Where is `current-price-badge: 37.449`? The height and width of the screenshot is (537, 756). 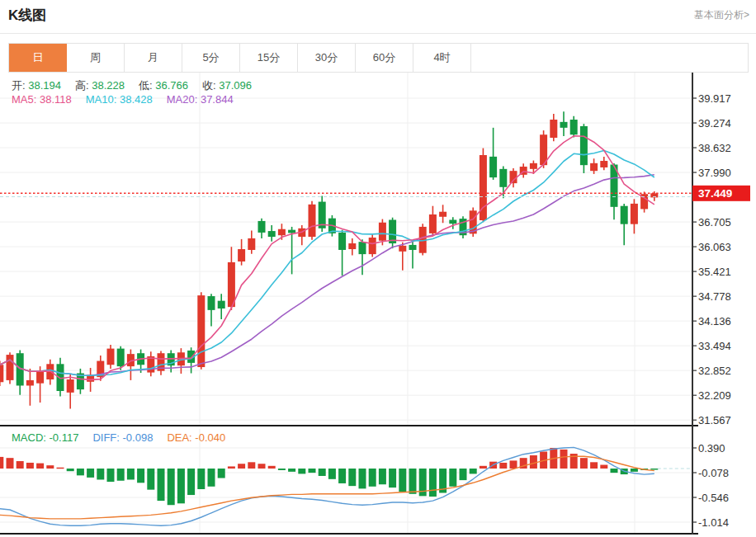 current-price-badge: 37.449 is located at coordinates (721, 193).